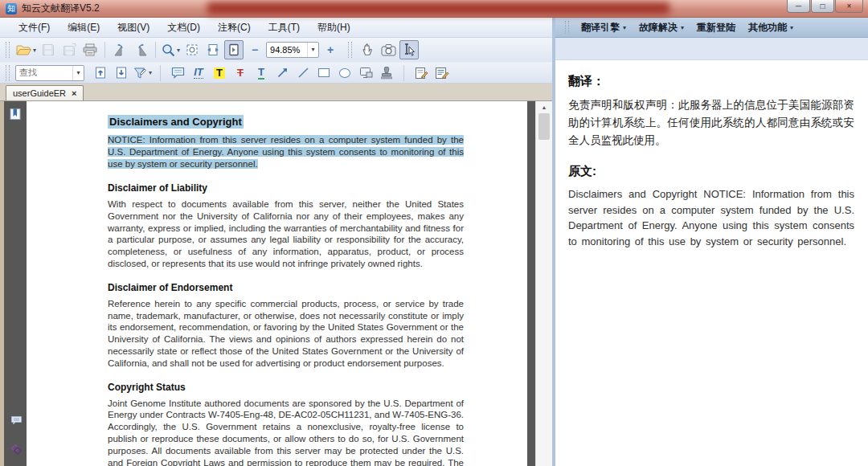  Describe the element at coordinates (120, 50) in the screenshot. I see `rotate-left-button` at that location.